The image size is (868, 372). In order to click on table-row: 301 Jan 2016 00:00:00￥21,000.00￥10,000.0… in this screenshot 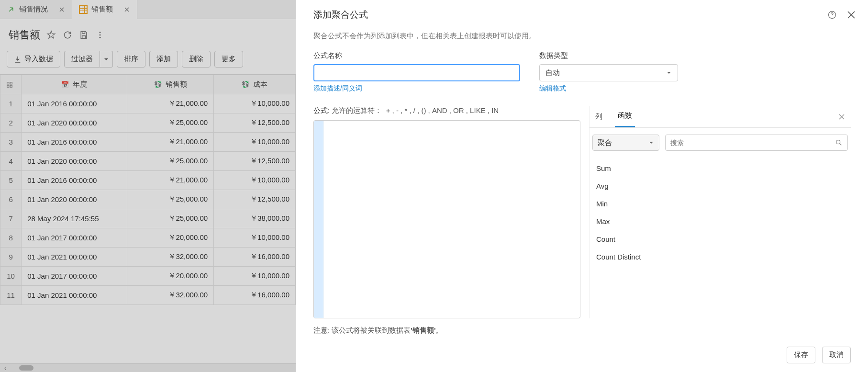, I will do `click(148, 142)`.